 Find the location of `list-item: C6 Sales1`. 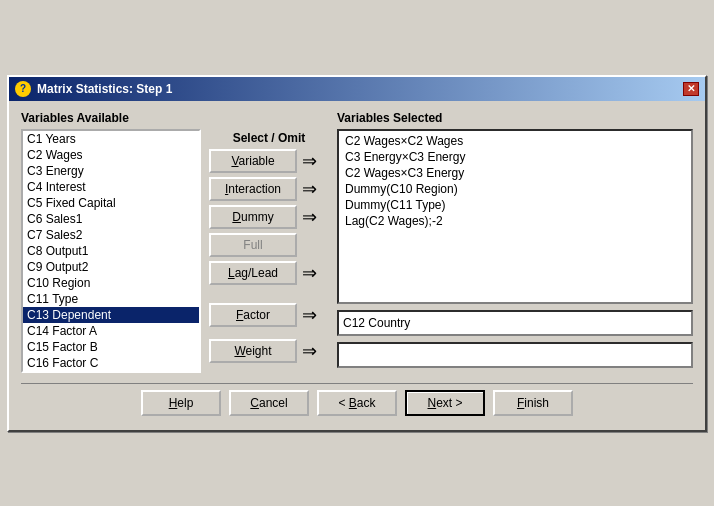

list-item: C6 Sales1 is located at coordinates (111, 219).